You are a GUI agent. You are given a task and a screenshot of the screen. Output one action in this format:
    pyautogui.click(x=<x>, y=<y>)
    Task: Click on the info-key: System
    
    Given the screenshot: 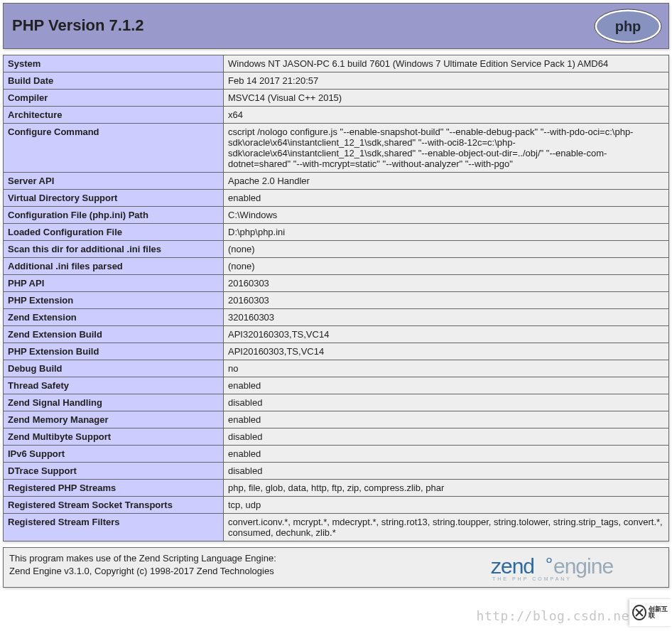 What is the action you would take?
    pyautogui.click(x=114, y=64)
    